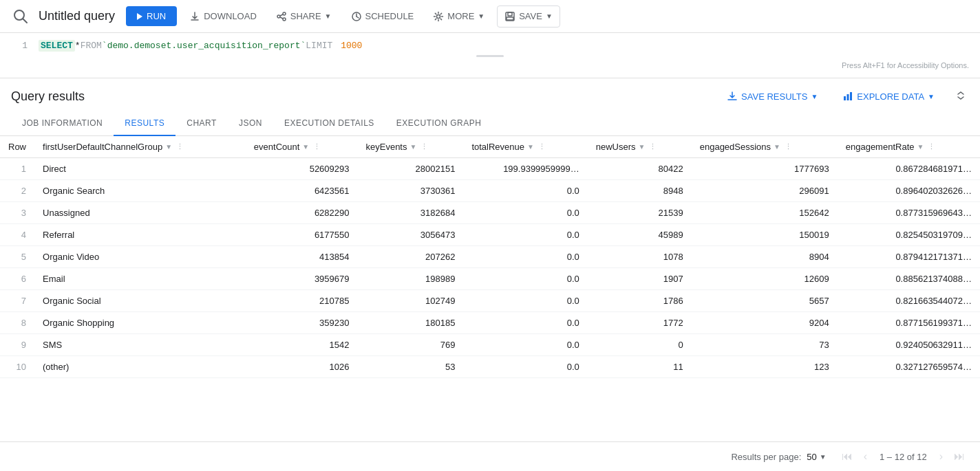  What do you see at coordinates (281, 17) in the screenshot?
I see `share-icon` at bounding box center [281, 17].